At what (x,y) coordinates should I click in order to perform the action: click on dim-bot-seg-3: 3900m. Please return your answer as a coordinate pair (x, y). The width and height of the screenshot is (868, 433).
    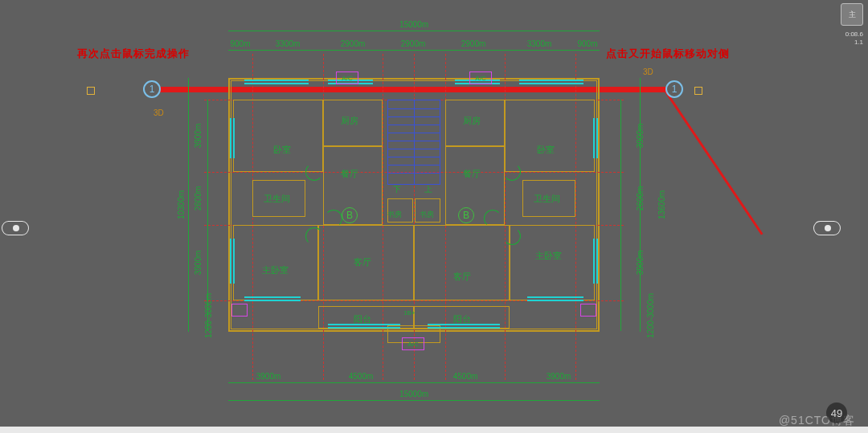
    Looking at the image, I should click on (559, 382).